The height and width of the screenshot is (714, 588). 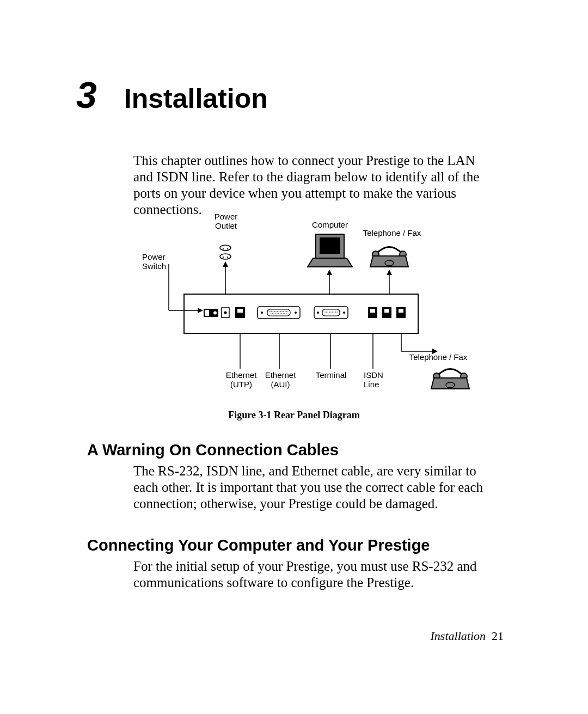 What do you see at coordinates (258, 546) in the screenshot?
I see `connecting-heading: Connecting Your Computer and Your Presti…` at bounding box center [258, 546].